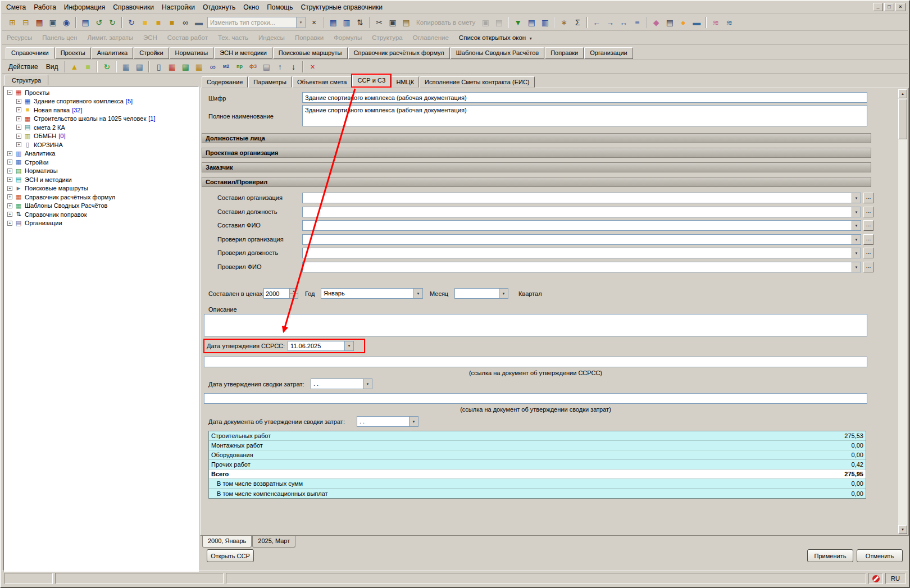 Image resolution: width=910 pixels, height=588 pixels. Describe the element at coordinates (74, 66) in the screenshot. I see `folder-up-icon: ▲` at that location.